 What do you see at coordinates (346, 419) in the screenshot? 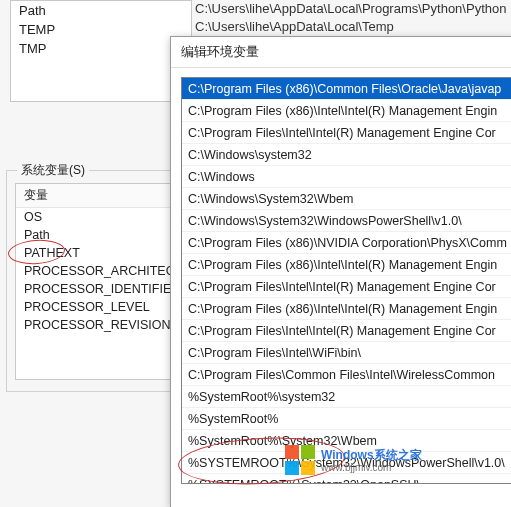
I see `path-entry: %SystemRoot%` at bounding box center [346, 419].